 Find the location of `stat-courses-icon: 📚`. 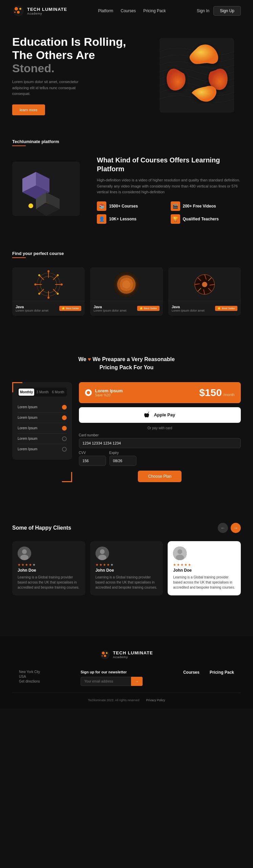

stat-courses-icon: 📚 is located at coordinates (102, 206).